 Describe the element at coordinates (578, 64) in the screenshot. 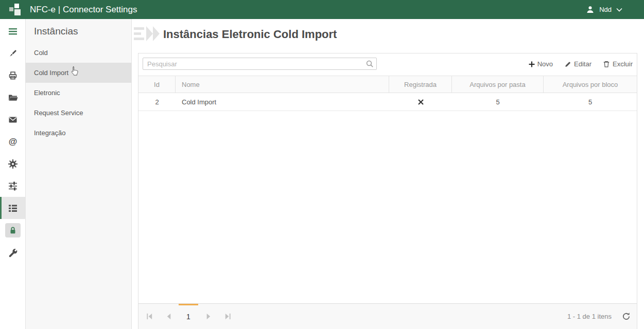

I see `edit-button: Editar` at that location.